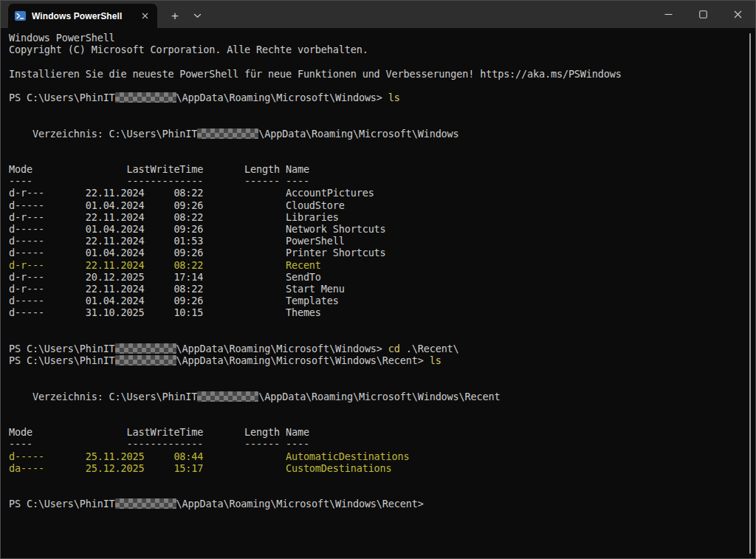  I want to click on tab-windows-powershell: Windows PowerShell, so click(83, 16).